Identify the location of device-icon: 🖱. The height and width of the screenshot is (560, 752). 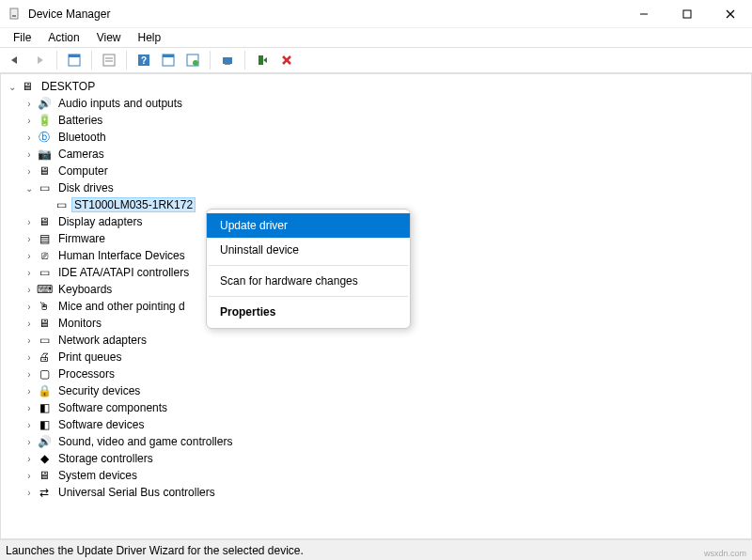
(44, 306).